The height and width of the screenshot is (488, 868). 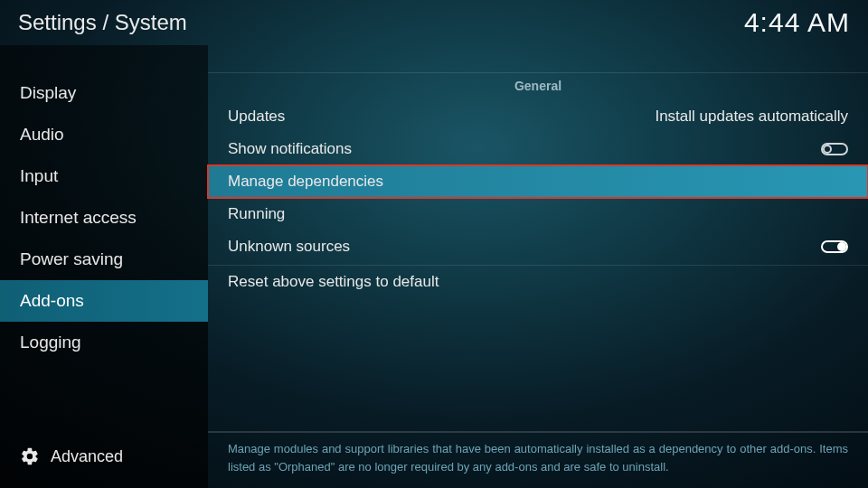 I want to click on row-running: Running, so click(x=538, y=214).